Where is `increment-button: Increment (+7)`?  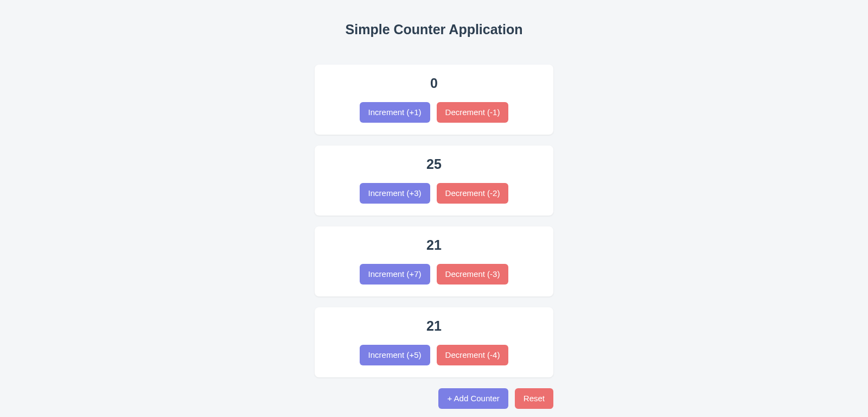
increment-button: Increment (+7) is located at coordinates (395, 274).